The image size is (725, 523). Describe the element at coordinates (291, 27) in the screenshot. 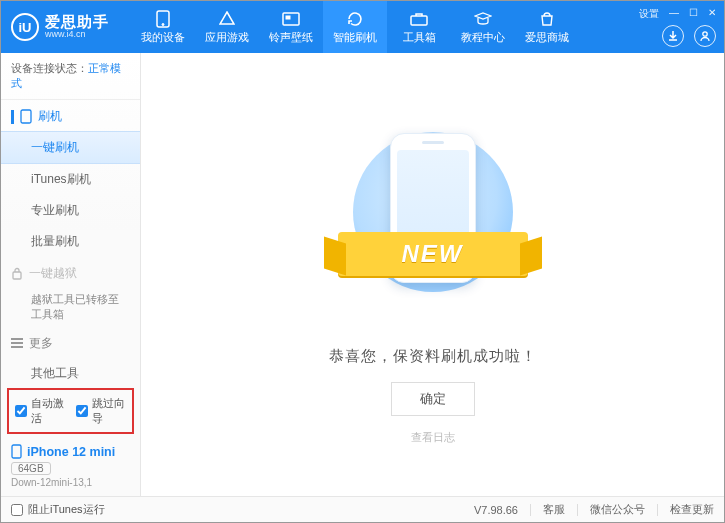

I see `nav-wallpaper: 铃声壁纸` at that location.